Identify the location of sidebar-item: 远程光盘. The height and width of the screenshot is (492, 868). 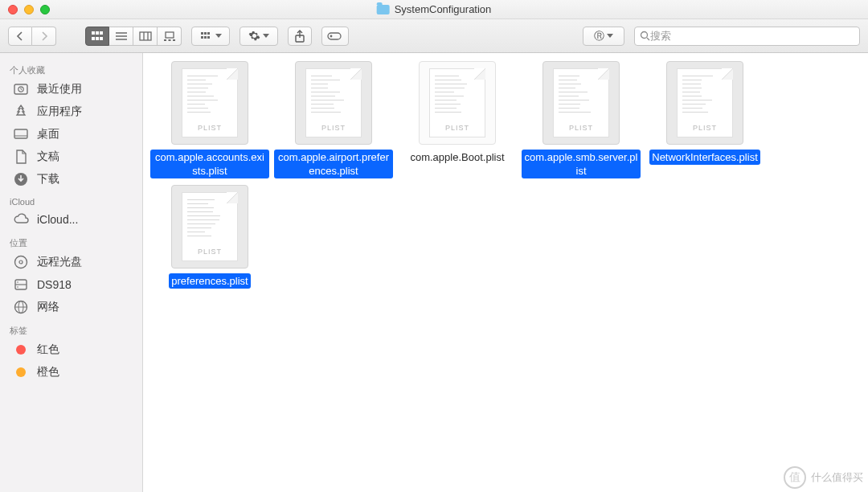
(71, 262).